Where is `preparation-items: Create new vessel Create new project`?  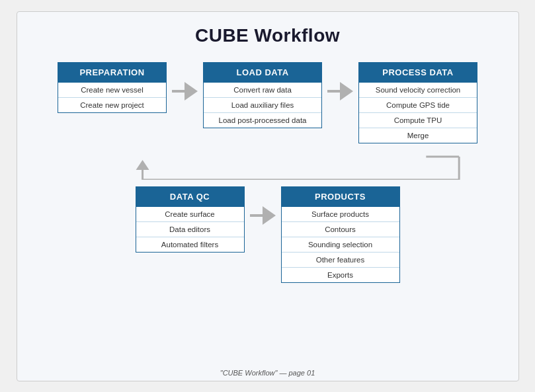
preparation-items: Create new vessel Create new project is located at coordinates (112, 98).